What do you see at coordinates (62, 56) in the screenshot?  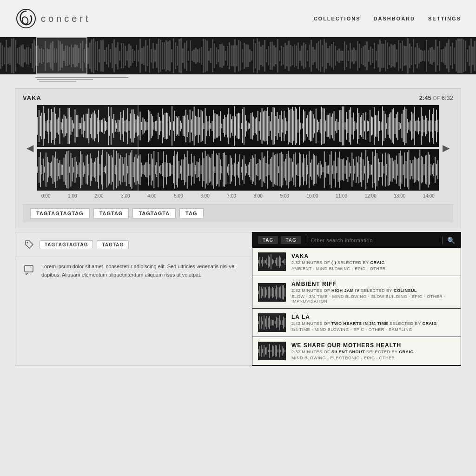 I see `waveform-selection` at bounding box center [62, 56].